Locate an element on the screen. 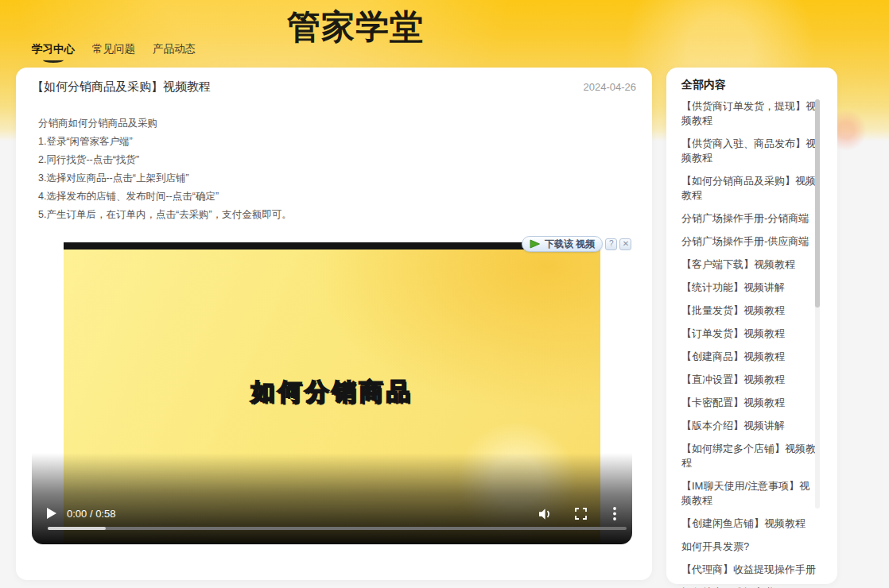 This screenshot has width=889, height=588. sidebar-list-item: 【创建商品】视频教程 is located at coordinates (750, 357).